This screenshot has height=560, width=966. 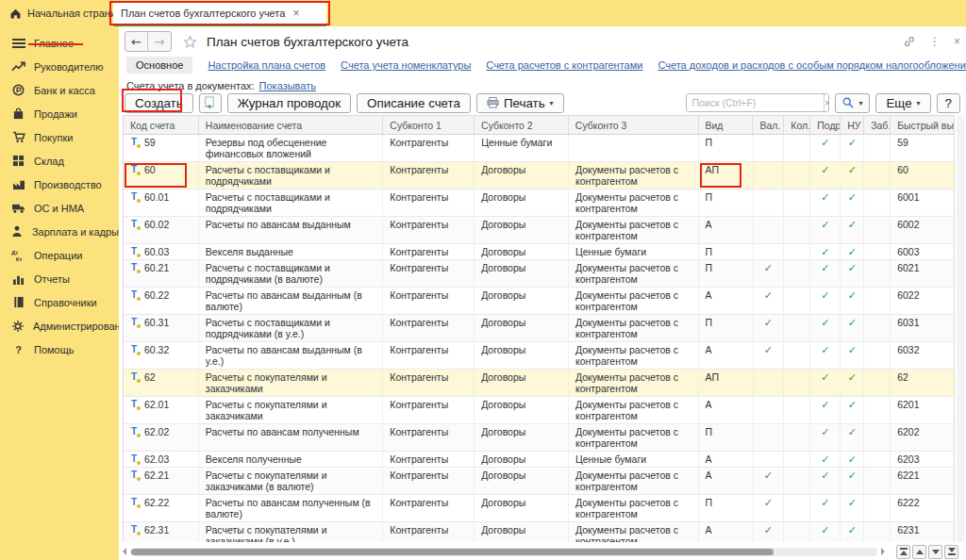 What do you see at coordinates (797, 124) in the screenshot?
I see `column-header-kol: Кол.` at bounding box center [797, 124].